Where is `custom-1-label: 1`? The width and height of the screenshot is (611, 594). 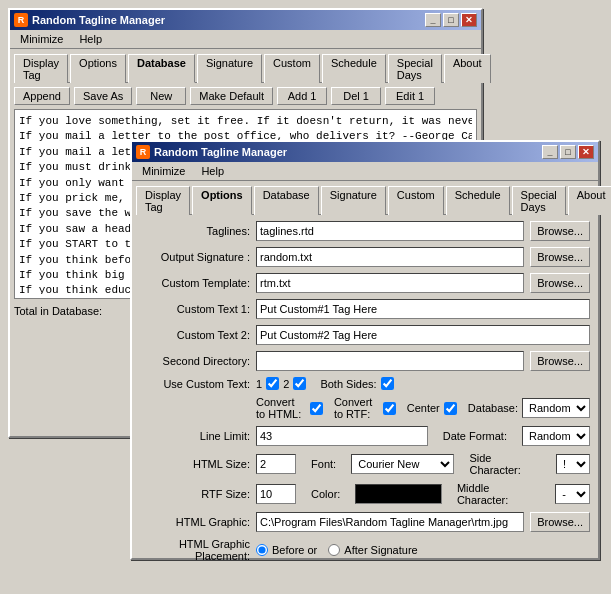
custom-1-label: 1 is located at coordinates (259, 384).